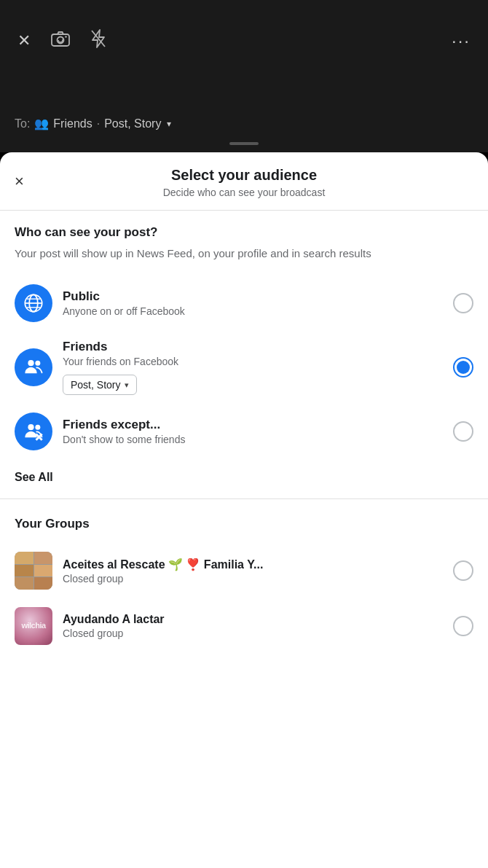  What do you see at coordinates (98, 41) in the screenshot?
I see `flash-icon` at bounding box center [98, 41].